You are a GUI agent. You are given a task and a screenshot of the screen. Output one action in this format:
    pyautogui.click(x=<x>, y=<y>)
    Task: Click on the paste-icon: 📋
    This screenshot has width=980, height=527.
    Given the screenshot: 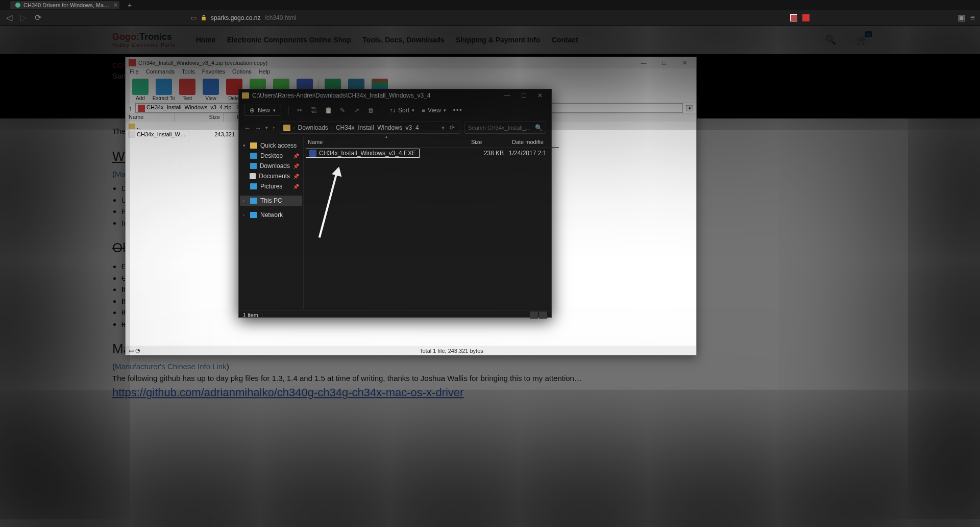 What is the action you would take?
    pyautogui.click(x=328, y=110)
    